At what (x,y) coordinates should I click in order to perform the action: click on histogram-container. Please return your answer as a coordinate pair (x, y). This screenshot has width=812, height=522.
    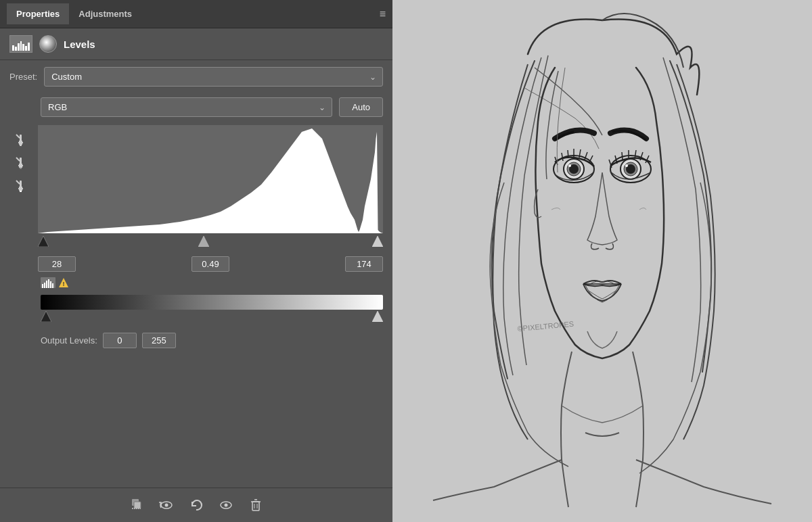
    Looking at the image, I should click on (210, 199).